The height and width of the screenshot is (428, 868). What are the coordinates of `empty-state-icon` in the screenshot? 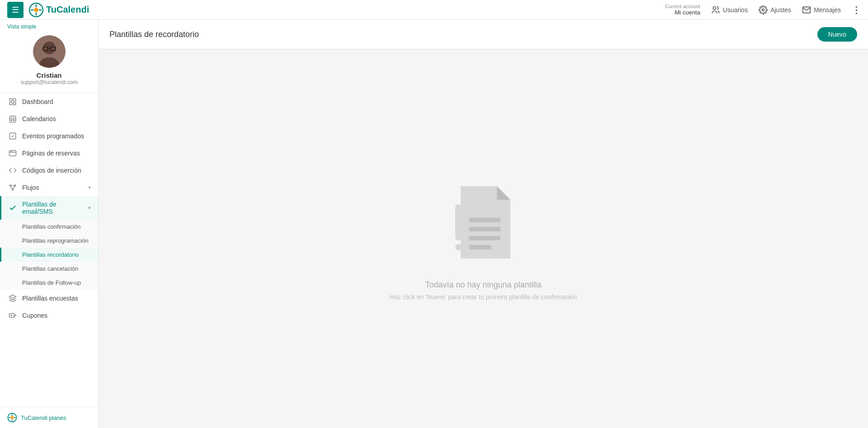 It's located at (483, 223).